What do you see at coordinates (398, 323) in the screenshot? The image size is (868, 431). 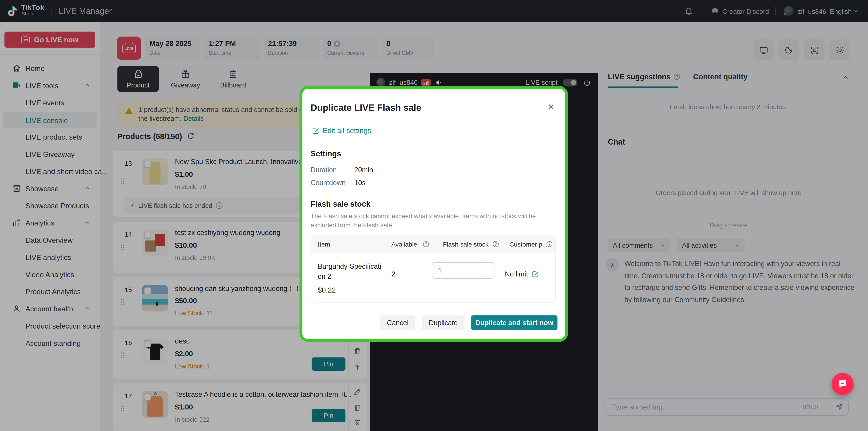 I see `cancel-button: Cancel` at bounding box center [398, 323].